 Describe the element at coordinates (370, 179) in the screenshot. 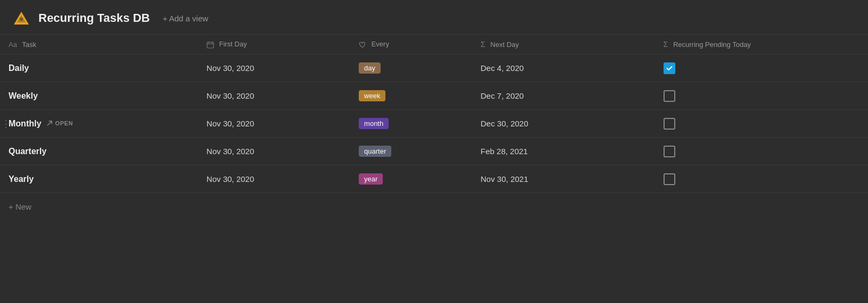

I see `every-tag: year` at that location.